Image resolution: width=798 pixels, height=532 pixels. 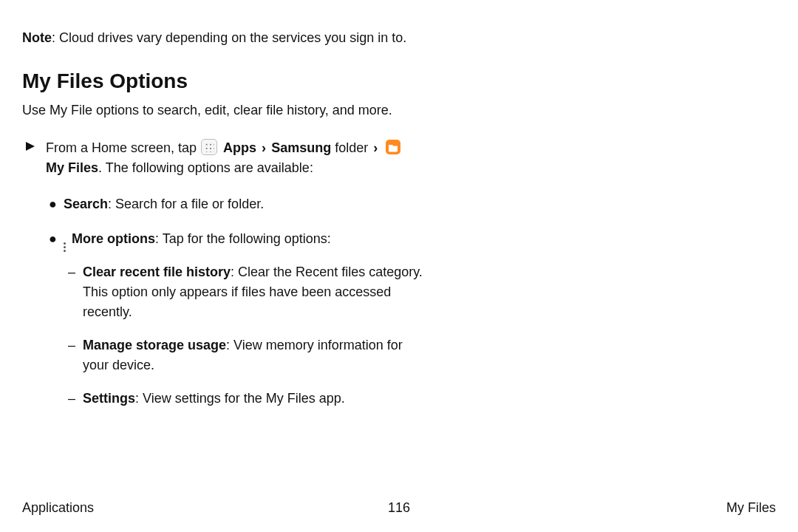 I want to click on list-item-body: Search: Search for a file or folder., so click(x=245, y=204).